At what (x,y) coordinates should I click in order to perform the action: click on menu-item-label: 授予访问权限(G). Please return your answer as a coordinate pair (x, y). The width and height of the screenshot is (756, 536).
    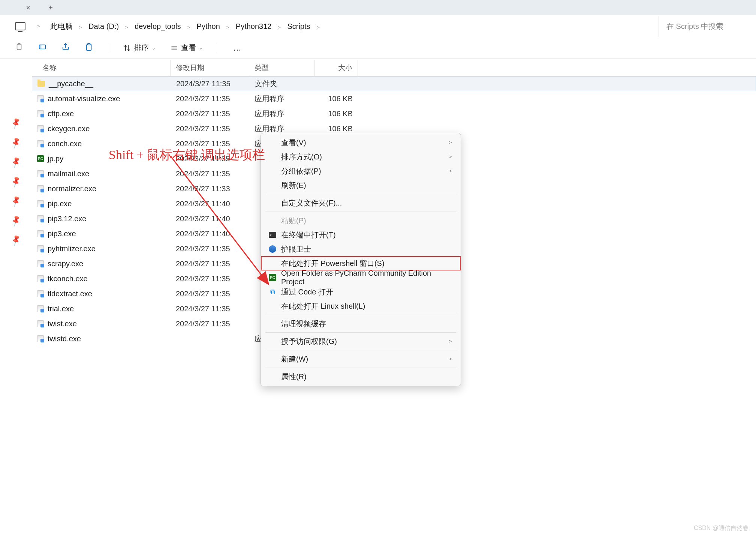
    Looking at the image, I should click on (364, 341).